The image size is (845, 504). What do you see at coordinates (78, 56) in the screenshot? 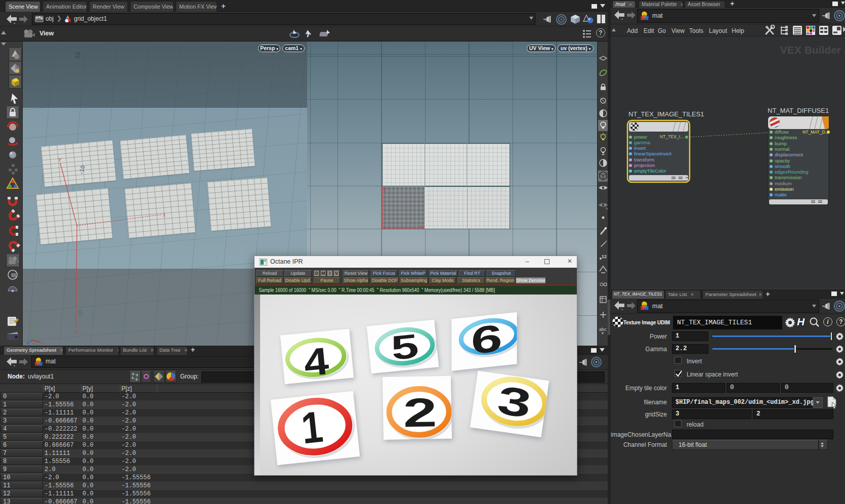
I see `svg-text: 10` at bounding box center [78, 56].